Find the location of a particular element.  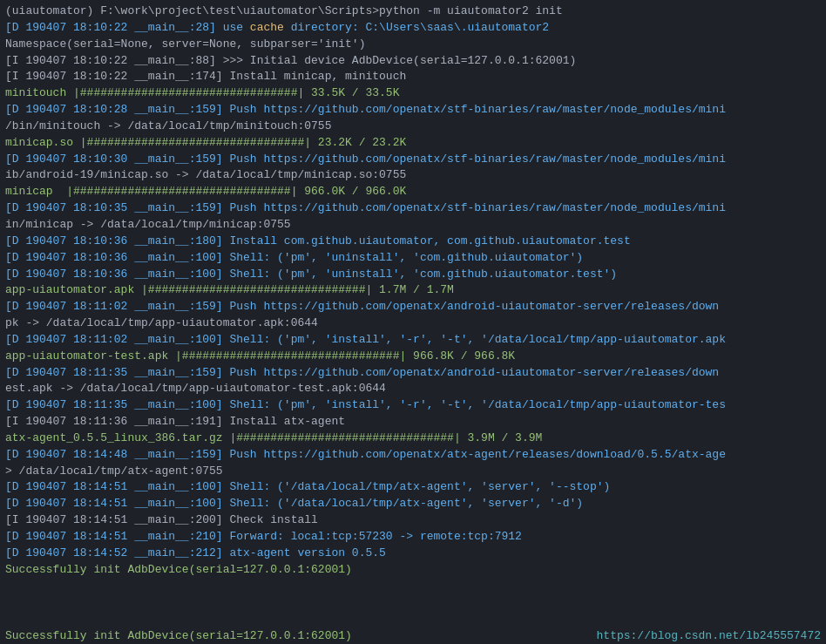

terminal-line: [D 190407 18:10:30 __main__:159] Push ht… is located at coordinates (413, 160).